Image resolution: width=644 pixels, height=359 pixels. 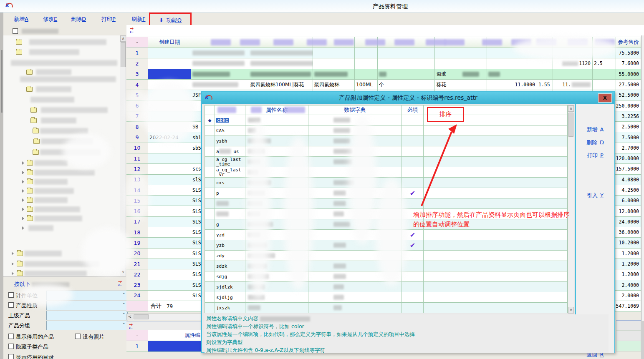 What do you see at coordinates (571, 310) in the screenshot?
I see `scroll-down-icon: ∨` at bounding box center [571, 310].